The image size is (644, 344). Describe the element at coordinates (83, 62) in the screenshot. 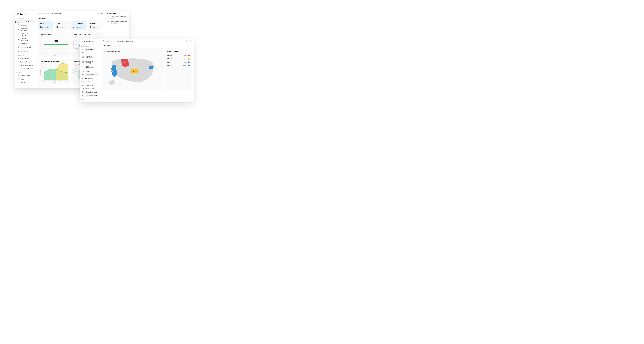

I see `backup-icon` at that location.